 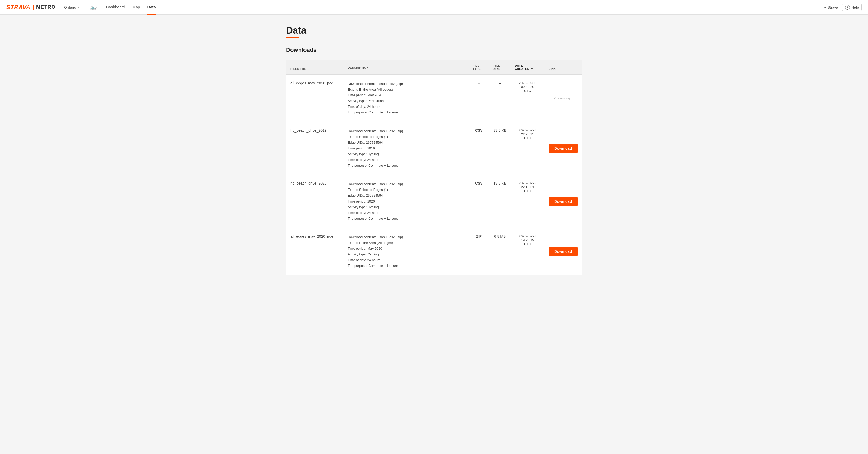 I want to click on table-row: hb_beach_drive_2020Download contents: .s…, so click(x=434, y=201).